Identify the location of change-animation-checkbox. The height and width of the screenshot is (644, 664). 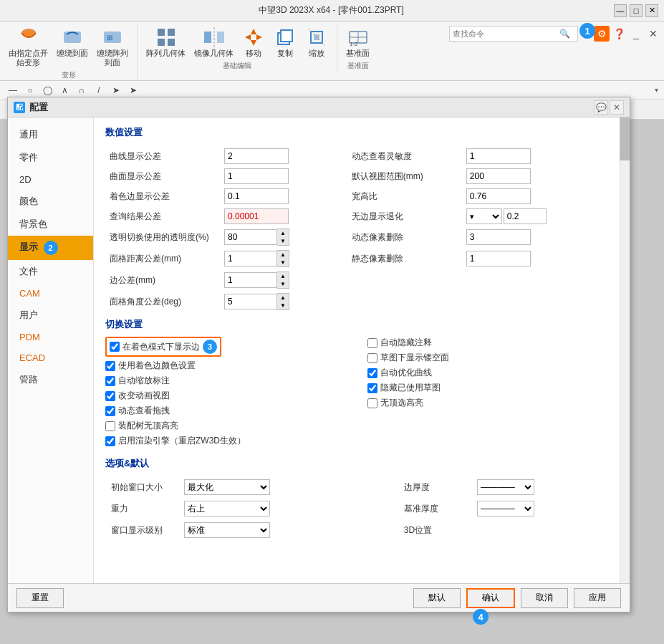
(110, 396).